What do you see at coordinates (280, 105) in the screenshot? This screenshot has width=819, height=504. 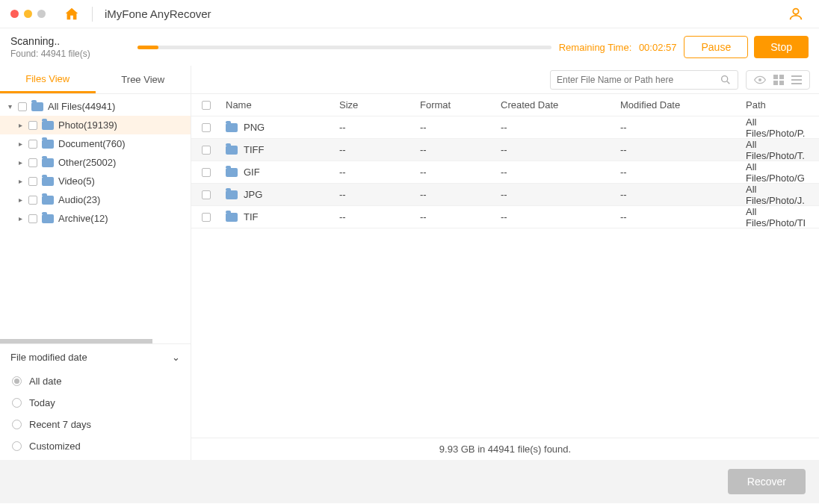 I see `column-header-name: Name` at bounding box center [280, 105].